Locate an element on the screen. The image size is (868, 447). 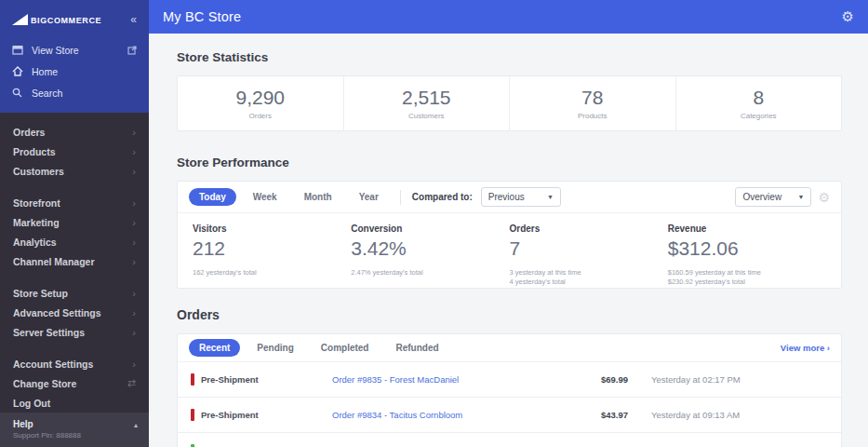
orders-filter-tab: Recent is located at coordinates (214, 348).